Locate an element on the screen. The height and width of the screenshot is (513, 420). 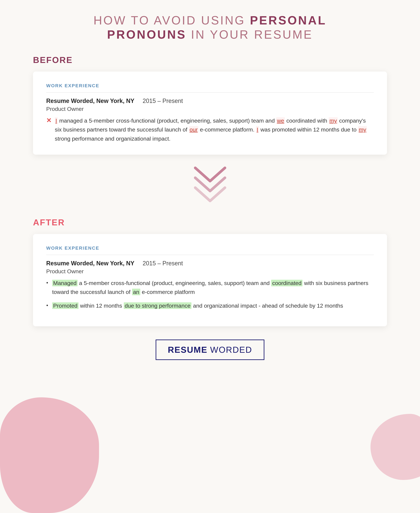
highlight-promoted: Promoted is located at coordinates (65, 306).